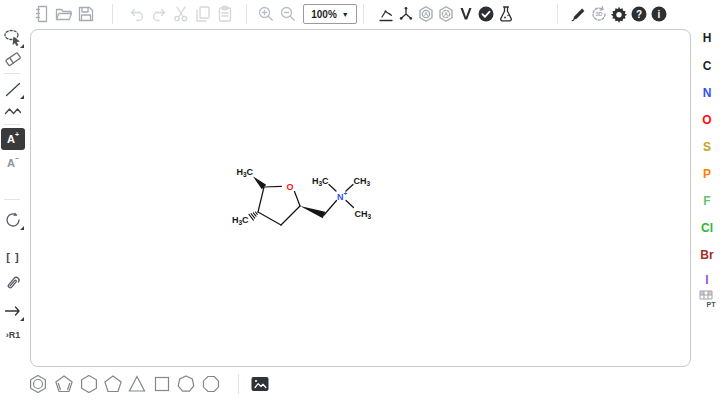  What do you see at coordinates (486, 14) in the screenshot?
I see `check-structure-button` at bounding box center [486, 14].